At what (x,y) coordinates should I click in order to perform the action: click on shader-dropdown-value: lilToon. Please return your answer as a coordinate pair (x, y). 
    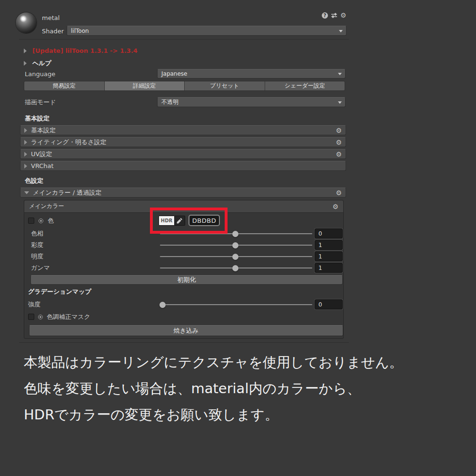
    Looking at the image, I should click on (80, 31).